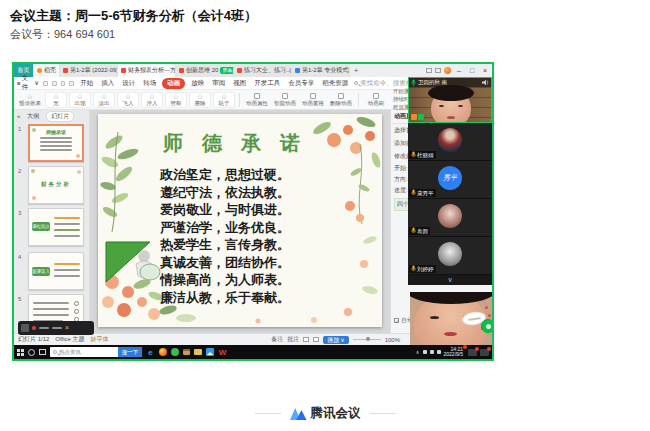  Describe the element at coordinates (56, 227) in the screenshot. I see `slide-thumb-3: 课程简介` at that location.